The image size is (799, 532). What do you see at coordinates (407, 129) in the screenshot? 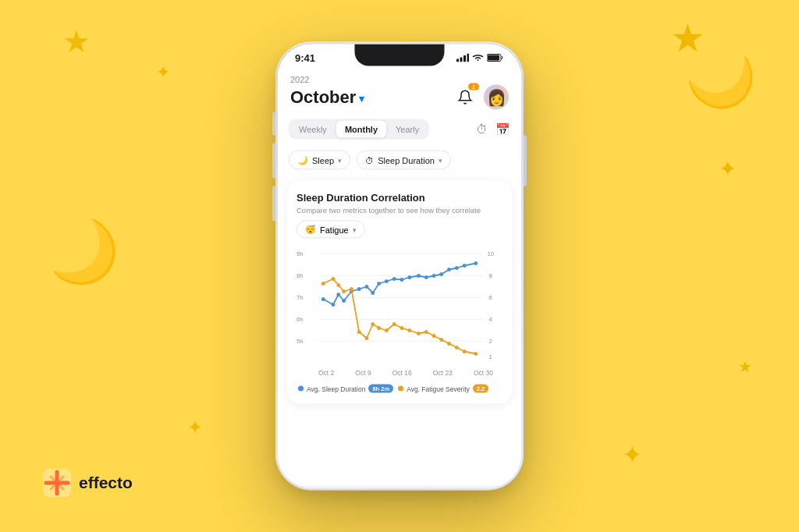
I see `tab-yearly: Yearly` at bounding box center [407, 129].